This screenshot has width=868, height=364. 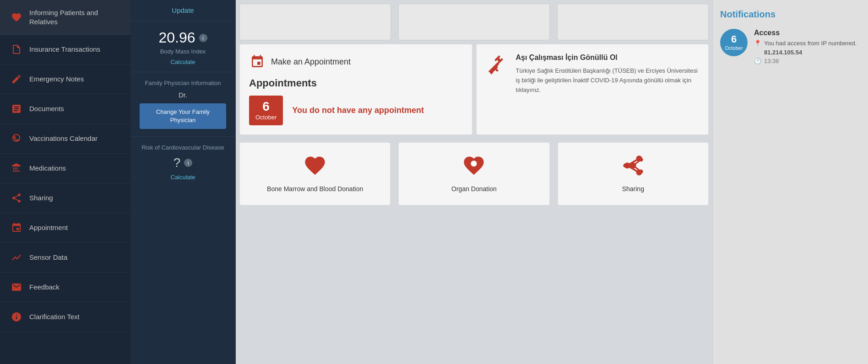 I want to click on notification-content: Access 📍 You had access from IP numbered…, so click(x=805, y=47).